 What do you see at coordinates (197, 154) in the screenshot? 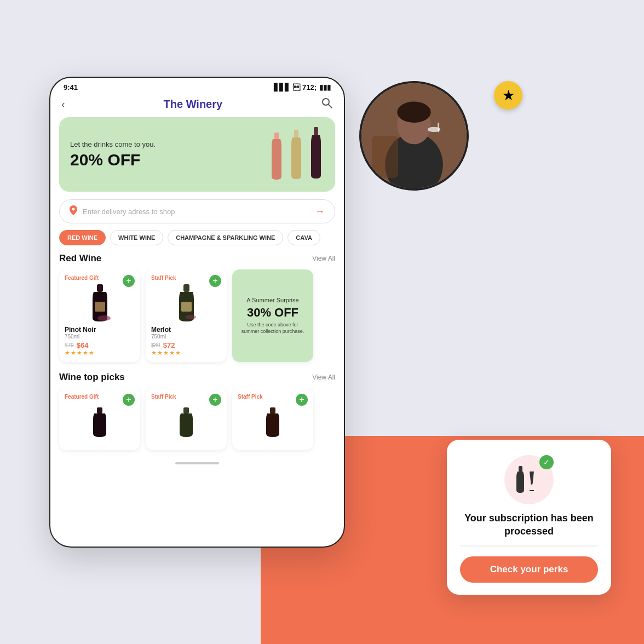
I see `promo-banner: Let the drinks come to you. 20% OFF` at bounding box center [197, 154].